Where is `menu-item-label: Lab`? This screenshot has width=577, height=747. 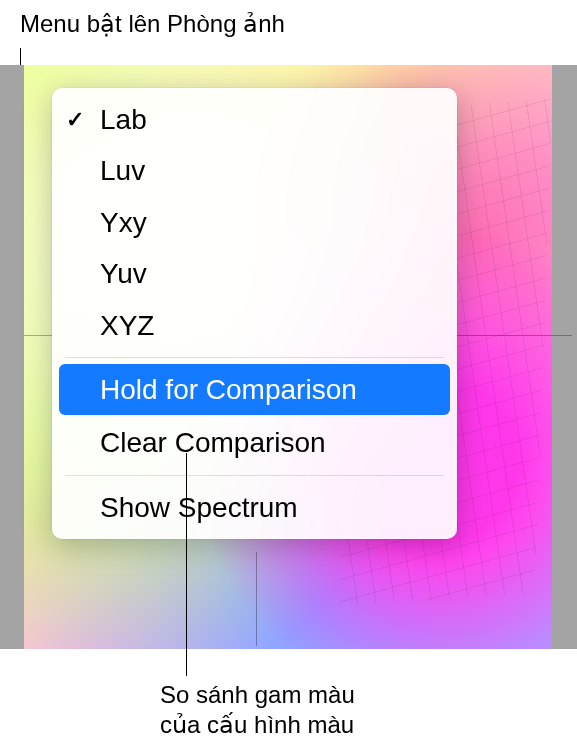 menu-item-label: Lab is located at coordinates (124, 120).